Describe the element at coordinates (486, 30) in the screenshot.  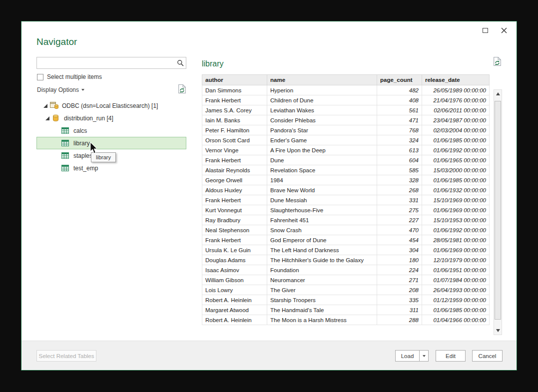
I see `maximize-icon` at that location.